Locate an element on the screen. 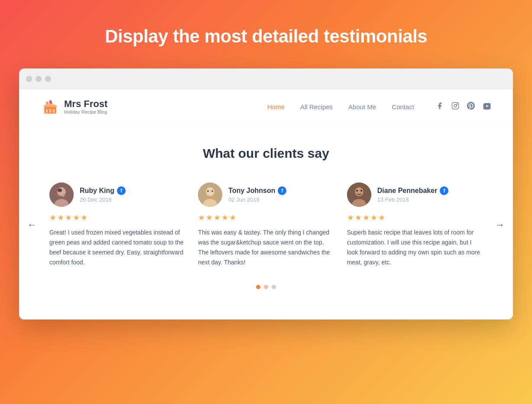 This screenshot has width=532, height=404. nav-link-contact: Contact is located at coordinates (403, 107).